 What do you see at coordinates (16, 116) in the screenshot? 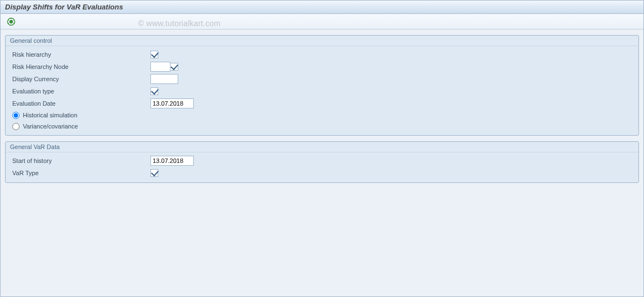
I see `radio-historical-simulation` at bounding box center [16, 116].